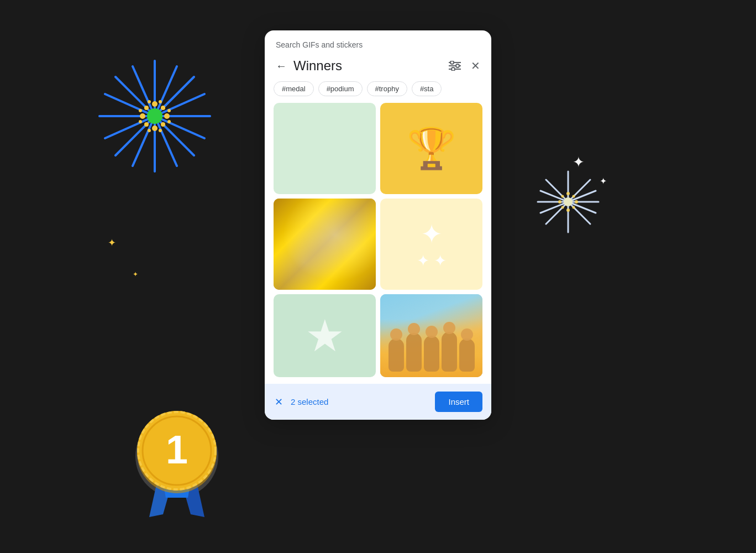 The height and width of the screenshot is (553, 756). I want to click on gif-item-2: 🏆, so click(431, 148).